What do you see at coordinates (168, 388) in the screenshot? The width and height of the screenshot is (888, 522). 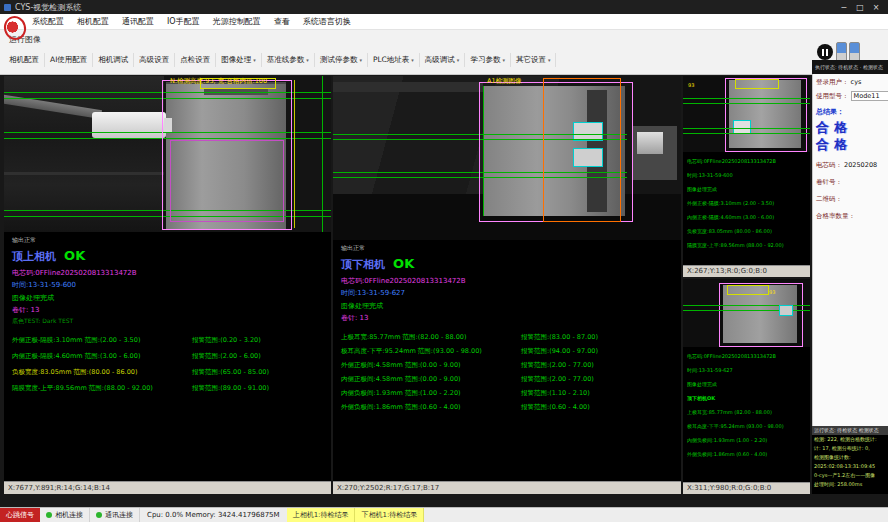 I see `measurement-row: 隔膜宽度-上平:89.56mm 范围:(88.00 - 92.00) 报警范围:…` at bounding box center [168, 388].